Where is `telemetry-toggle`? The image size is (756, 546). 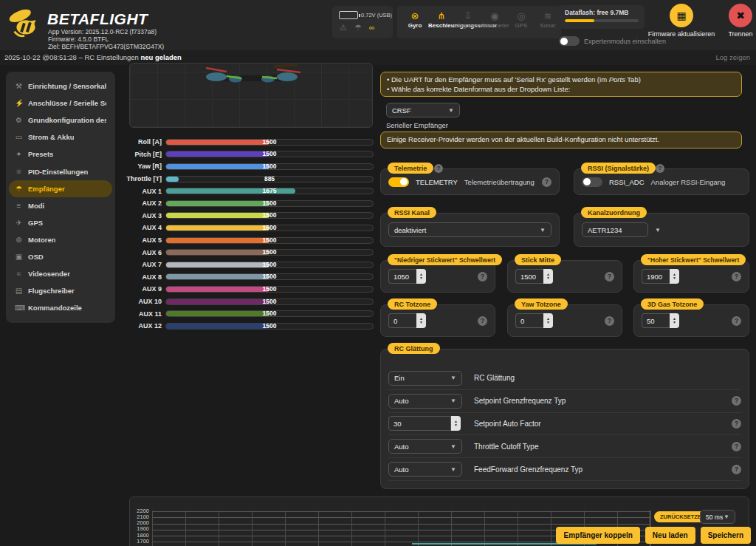
telemetry-toggle is located at coordinates (399, 182).